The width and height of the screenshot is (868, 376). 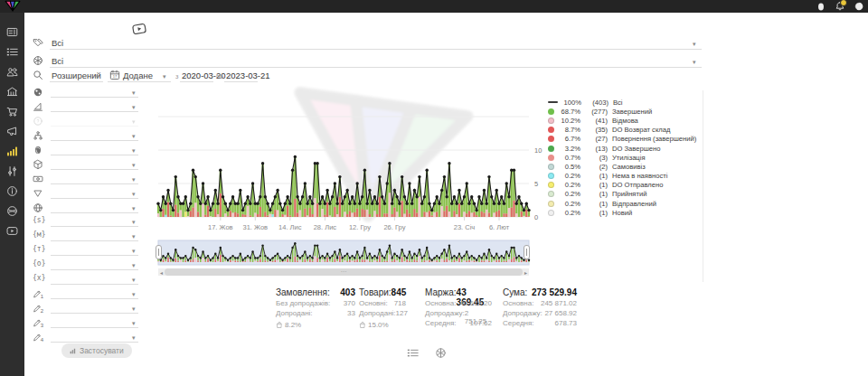 What do you see at coordinates (376, 62) in the screenshot?
I see `products-filter` at bounding box center [376, 62].